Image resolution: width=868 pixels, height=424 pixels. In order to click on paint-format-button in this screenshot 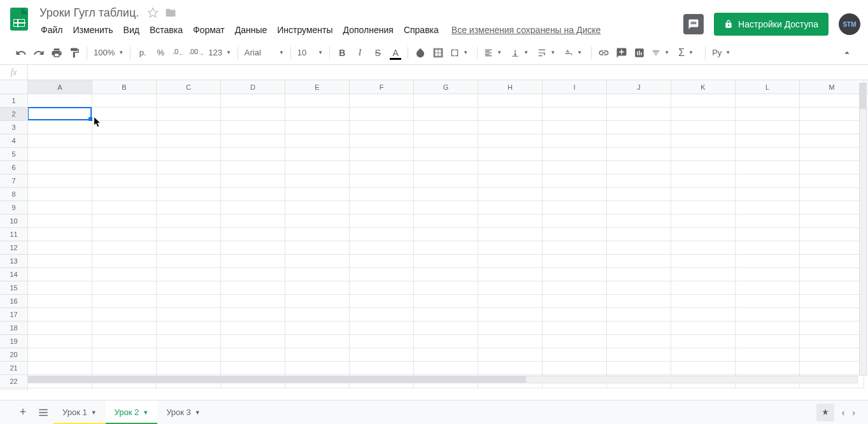, I will do `click(75, 53)`.